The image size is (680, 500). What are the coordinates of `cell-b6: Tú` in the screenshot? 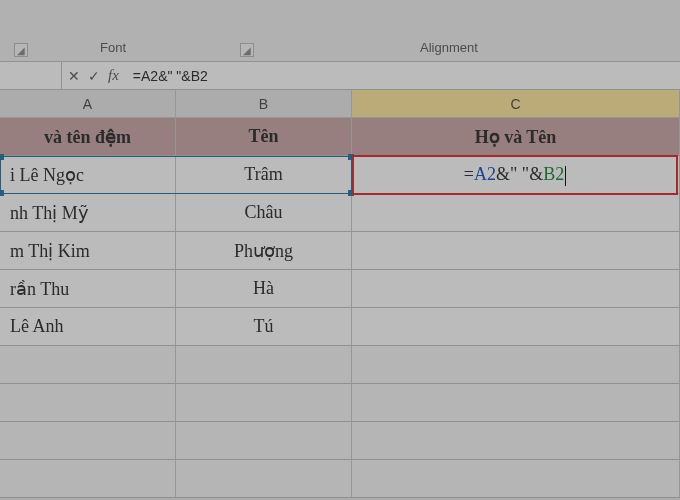 It's located at (264, 327).